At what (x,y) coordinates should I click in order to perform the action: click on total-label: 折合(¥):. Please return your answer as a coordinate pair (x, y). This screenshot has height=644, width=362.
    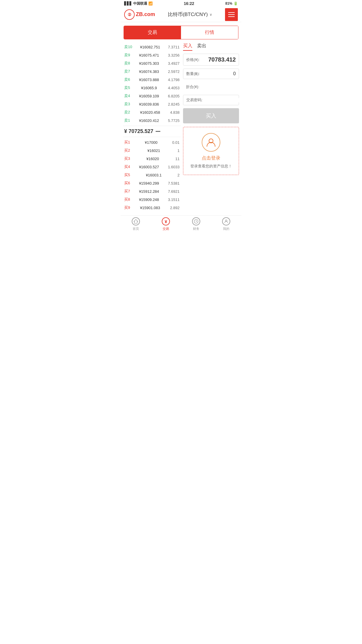
    Looking at the image, I should click on (193, 87).